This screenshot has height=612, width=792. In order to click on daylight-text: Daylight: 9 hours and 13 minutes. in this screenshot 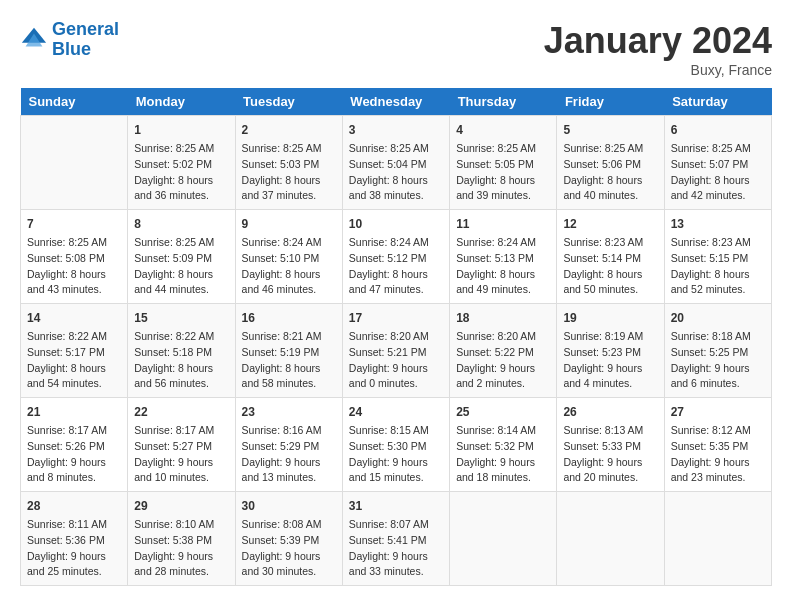, I will do `click(289, 471)`.